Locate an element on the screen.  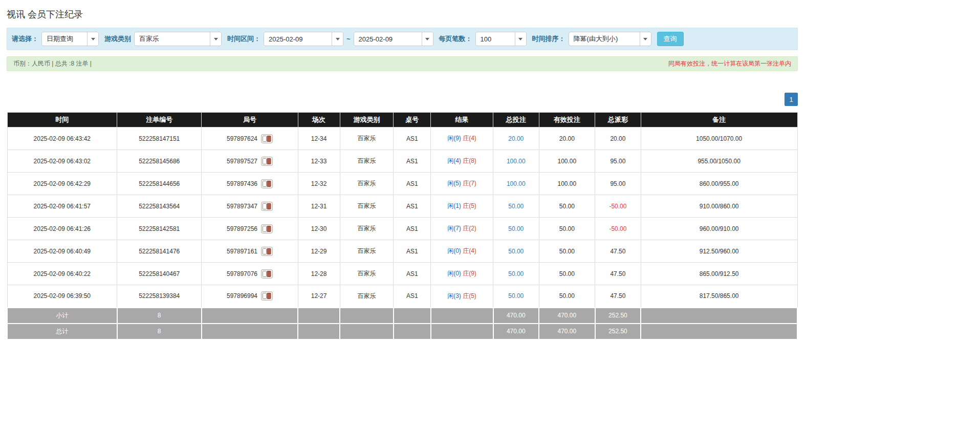
game-type-value: 百家乐 is located at coordinates (172, 39).